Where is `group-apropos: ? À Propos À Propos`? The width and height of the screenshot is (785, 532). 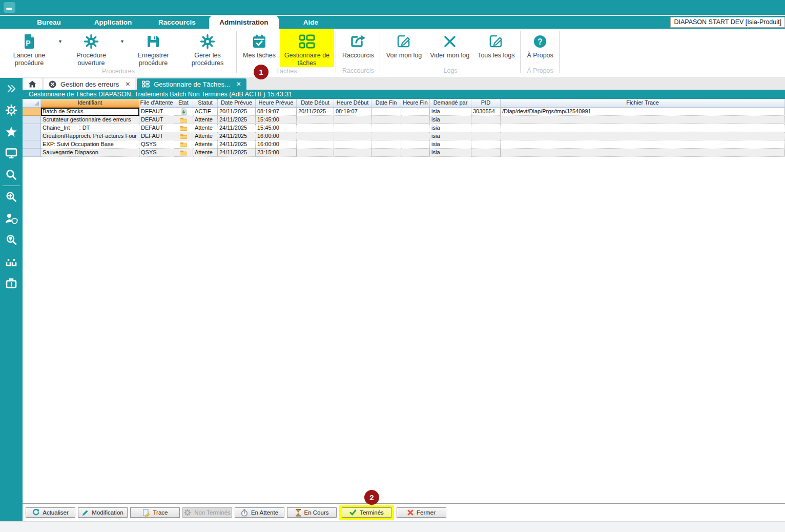
group-apropos: ? À Propos À Propos is located at coordinates (540, 53).